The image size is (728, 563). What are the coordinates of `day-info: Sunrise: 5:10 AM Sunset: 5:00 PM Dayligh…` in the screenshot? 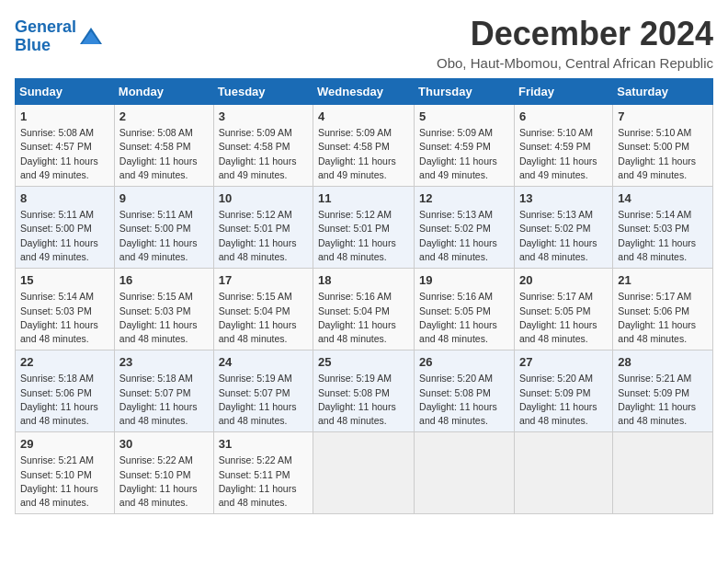 It's located at (663, 155).